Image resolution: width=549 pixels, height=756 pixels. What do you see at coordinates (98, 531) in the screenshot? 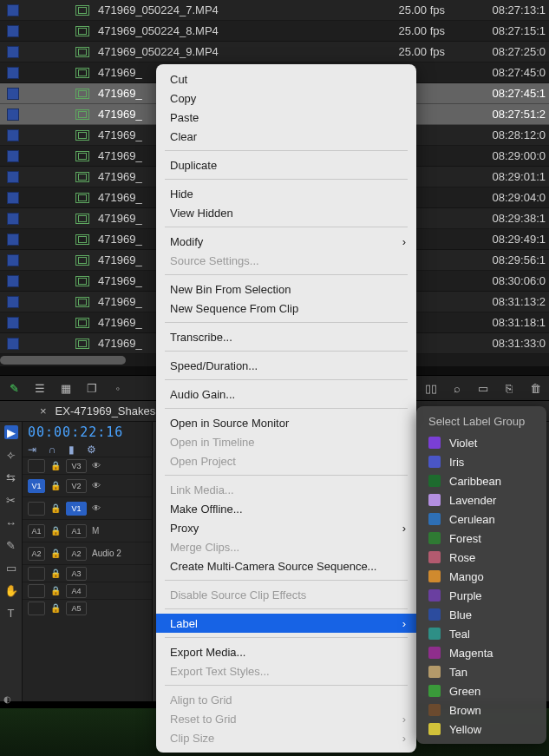
I see `mute-icon: M` at bounding box center [98, 531].